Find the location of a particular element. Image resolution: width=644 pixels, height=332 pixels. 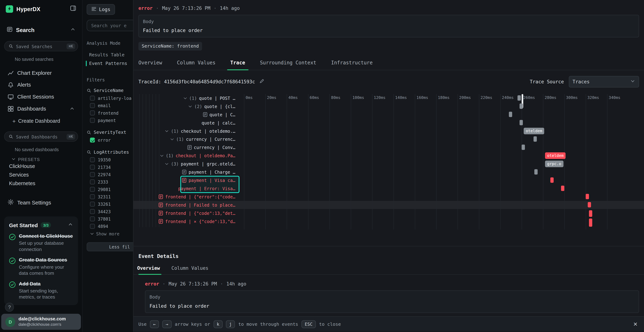

edit-icon is located at coordinates (262, 82).